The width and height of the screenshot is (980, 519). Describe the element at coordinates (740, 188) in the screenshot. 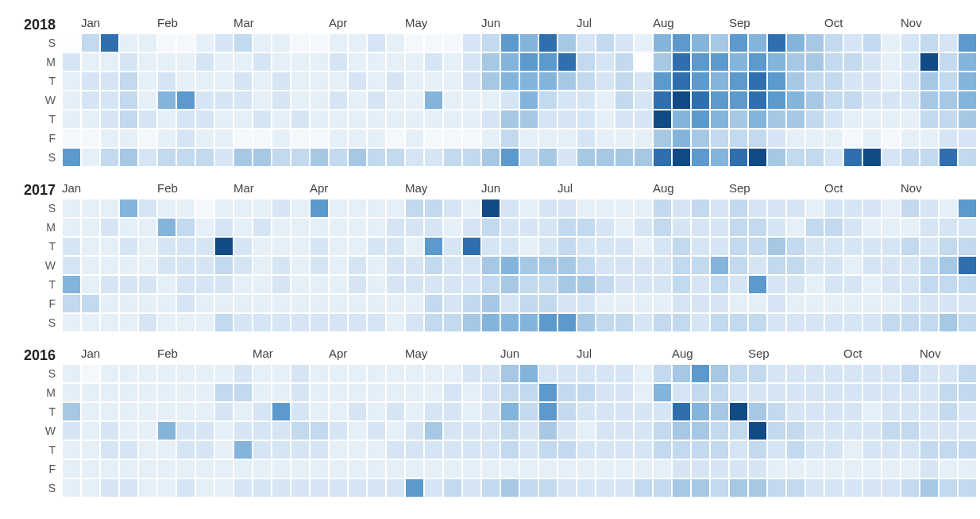

I see `month-label: Sep` at that location.